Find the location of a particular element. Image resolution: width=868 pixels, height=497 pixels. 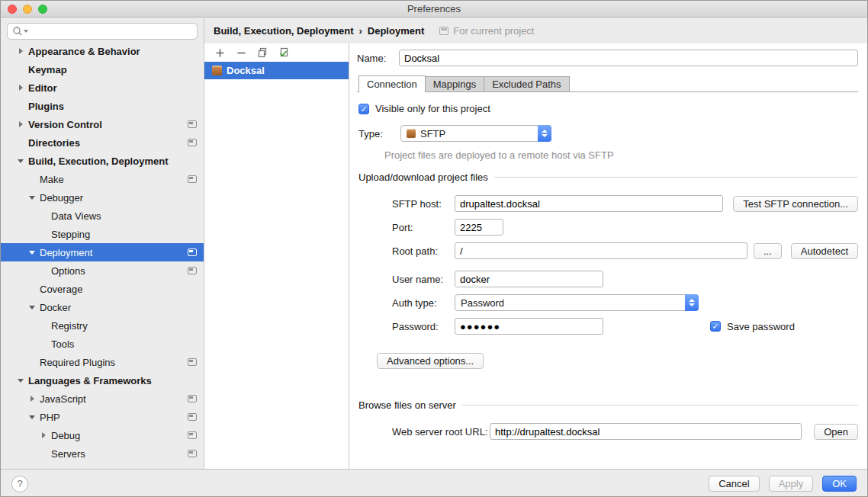

open-url-button: Open is located at coordinates (836, 431).